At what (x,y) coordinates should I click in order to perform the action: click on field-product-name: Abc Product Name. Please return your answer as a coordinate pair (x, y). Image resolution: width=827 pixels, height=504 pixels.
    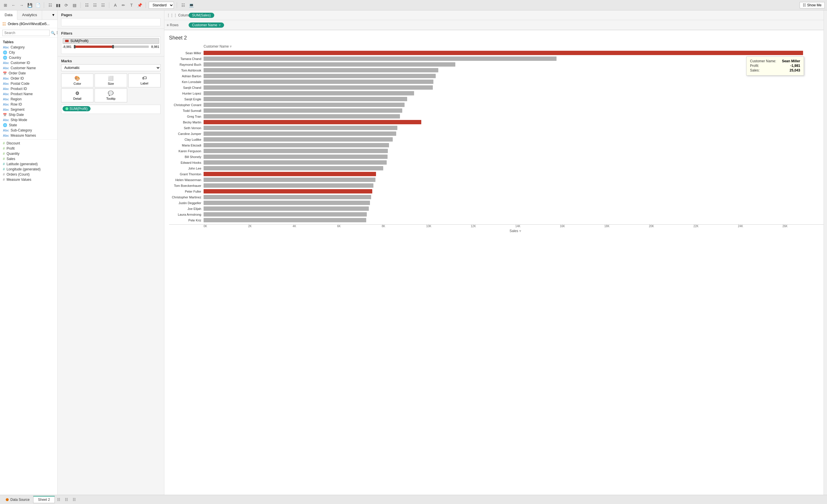
    Looking at the image, I should click on (29, 94).